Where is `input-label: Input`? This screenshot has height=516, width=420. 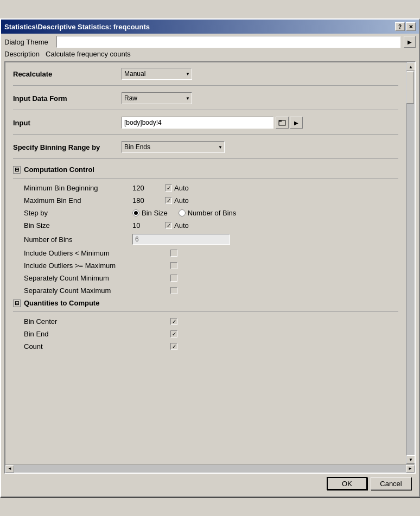 input-label: Input is located at coordinates (67, 123).